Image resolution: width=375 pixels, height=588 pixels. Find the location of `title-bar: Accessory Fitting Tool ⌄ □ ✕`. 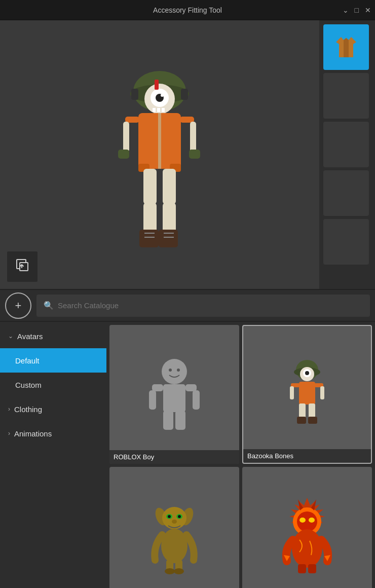

title-bar: Accessory Fitting Tool ⌄ □ ✕ is located at coordinates (188, 10).